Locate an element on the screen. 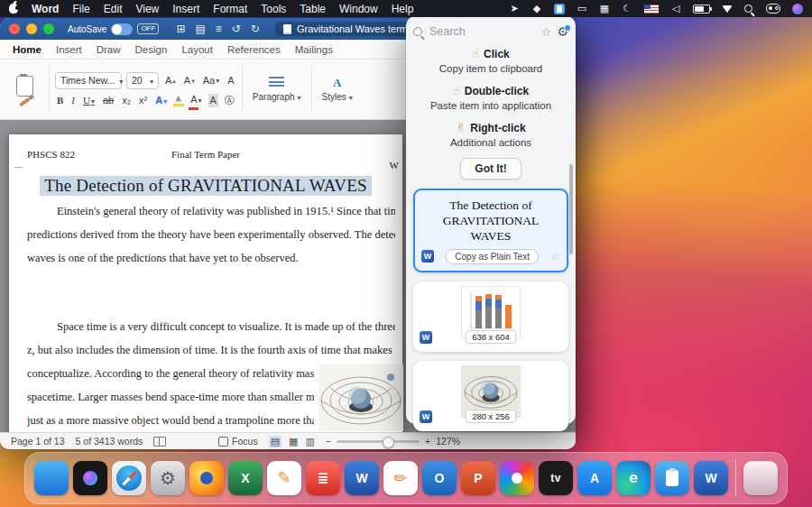  dock-apple-tv: tv is located at coordinates (556, 478).